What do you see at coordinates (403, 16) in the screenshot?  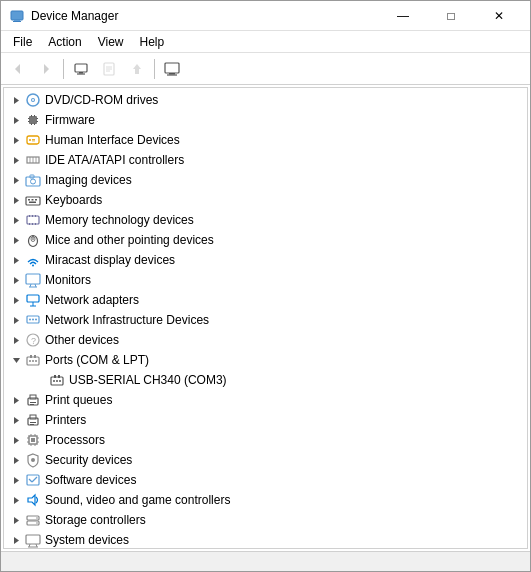 I see `minimize-button: —` at bounding box center [403, 16].